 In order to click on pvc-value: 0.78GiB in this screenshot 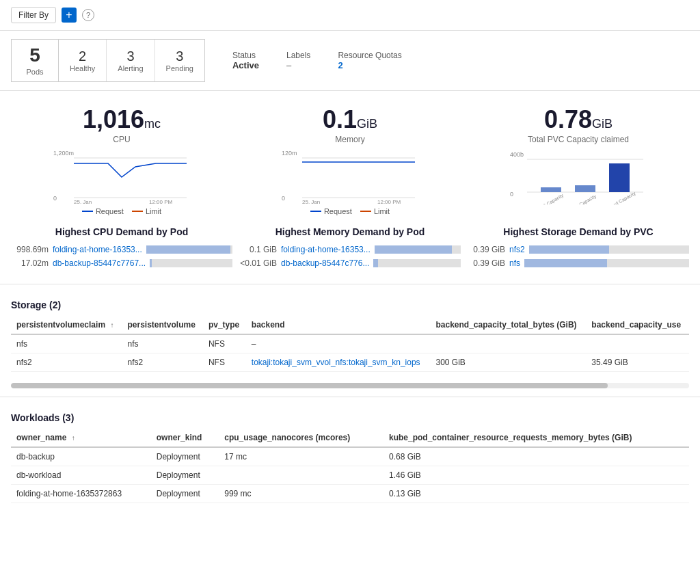, I will do `click(578, 120)`.